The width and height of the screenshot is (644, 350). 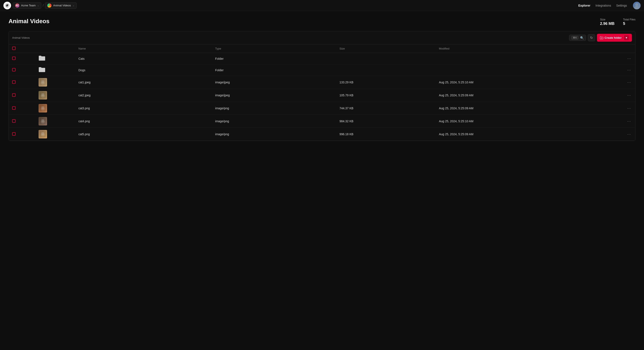 What do you see at coordinates (602, 5) in the screenshot?
I see `nav-links: Explorer Integrations Settings` at bounding box center [602, 5].